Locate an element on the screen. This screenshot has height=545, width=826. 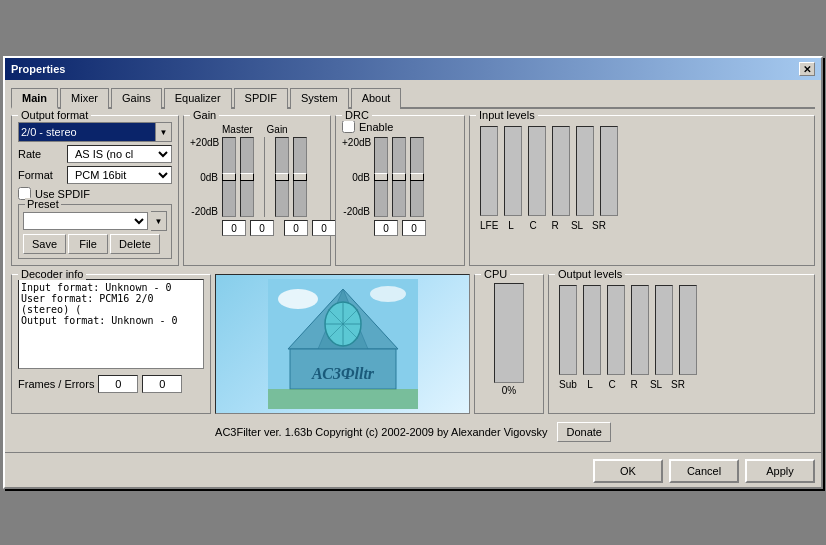
input-bar-c is located at coordinates (537, 171).